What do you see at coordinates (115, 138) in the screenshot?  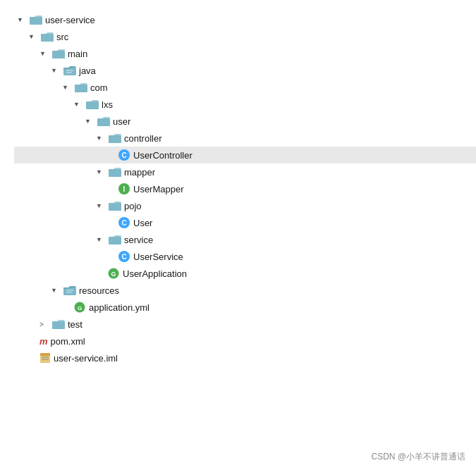 I see `icon-controller` at bounding box center [115, 138].